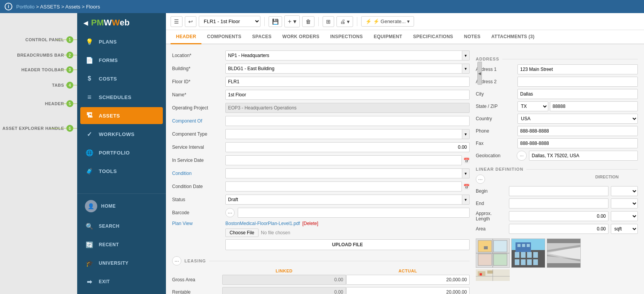 This screenshot has height=294, width=644. Describe the element at coordinates (466, 55) in the screenshot. I see `location-select-btn: ▾` at that location.